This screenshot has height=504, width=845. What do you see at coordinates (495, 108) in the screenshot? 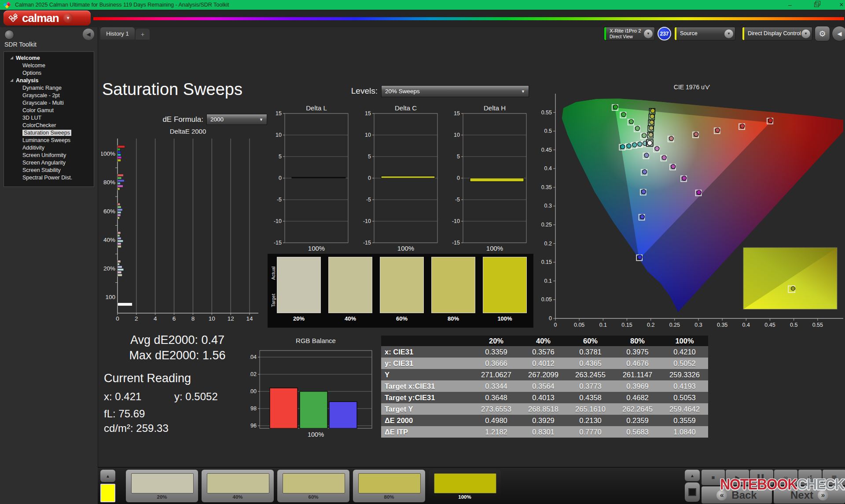
I see `svg-text: Delta H` at bounding box center [495, 108].